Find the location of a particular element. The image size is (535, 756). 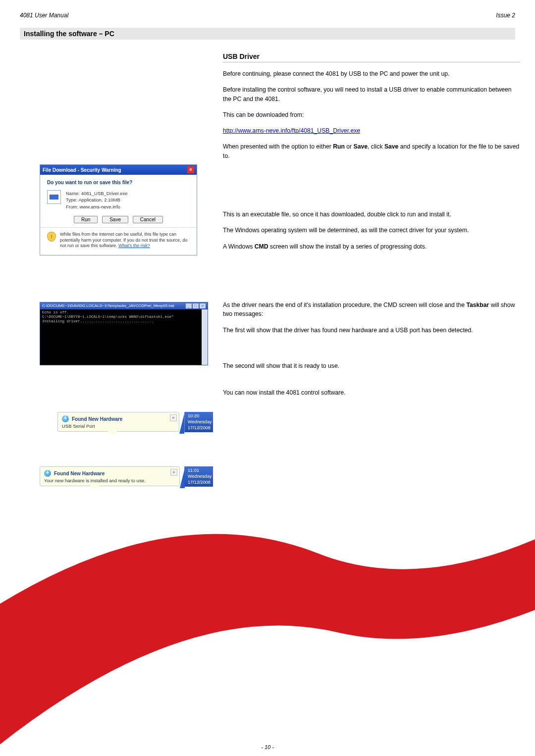

toast-subtitle: Your new hardware is installed and ready… is located at coordinates (110, 480).